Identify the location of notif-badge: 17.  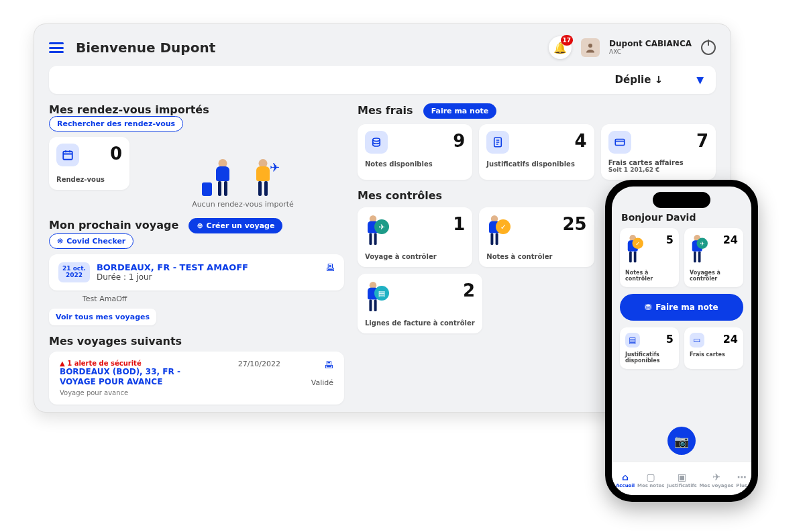
(568, 40).